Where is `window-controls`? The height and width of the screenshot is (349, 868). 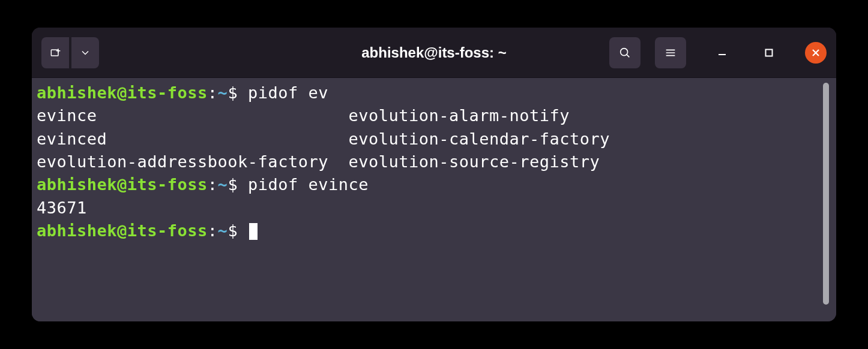 window-controls is located at coordinates (769, 53).